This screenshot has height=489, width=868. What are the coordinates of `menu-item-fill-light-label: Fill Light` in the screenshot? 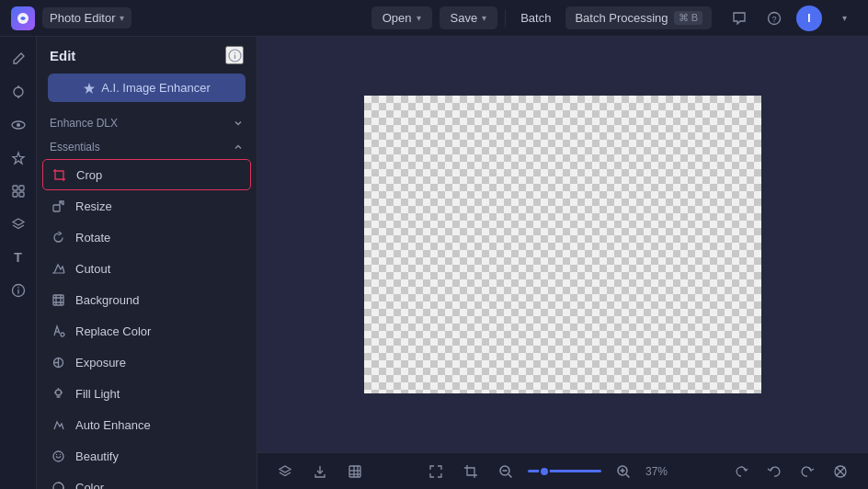 It's located at (97, 393).